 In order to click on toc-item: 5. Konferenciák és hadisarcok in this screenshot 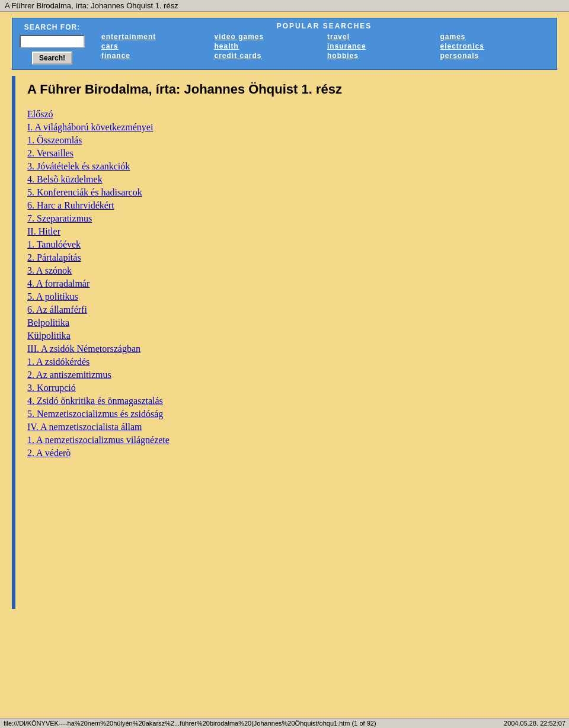, I will do `click(286, 193)`.